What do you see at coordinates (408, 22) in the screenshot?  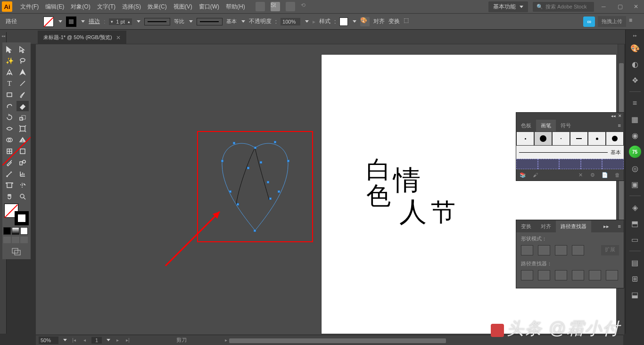 I see `isolate-icon: ⬚` at bounding box center [408, 22].